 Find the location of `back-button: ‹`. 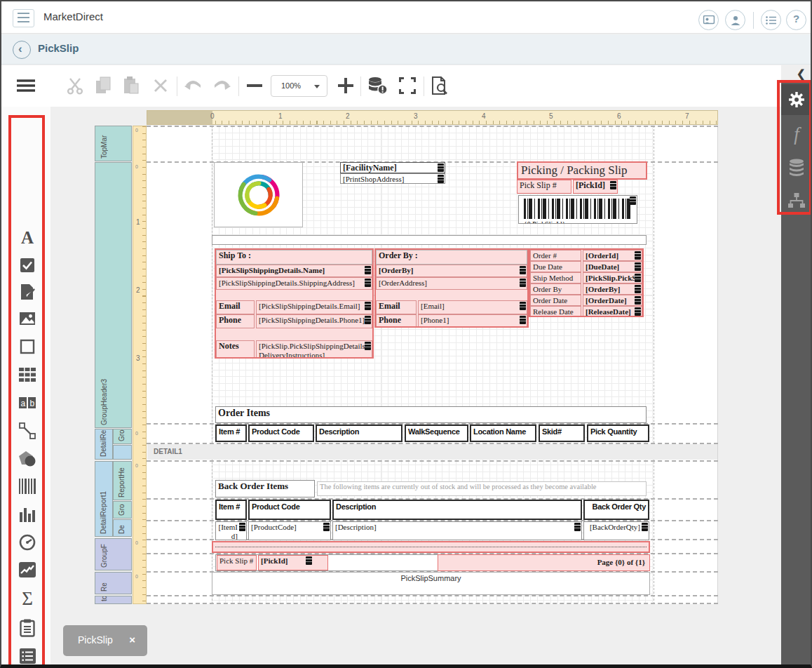

back-button: ‹ is located at coordinates (22, 50).